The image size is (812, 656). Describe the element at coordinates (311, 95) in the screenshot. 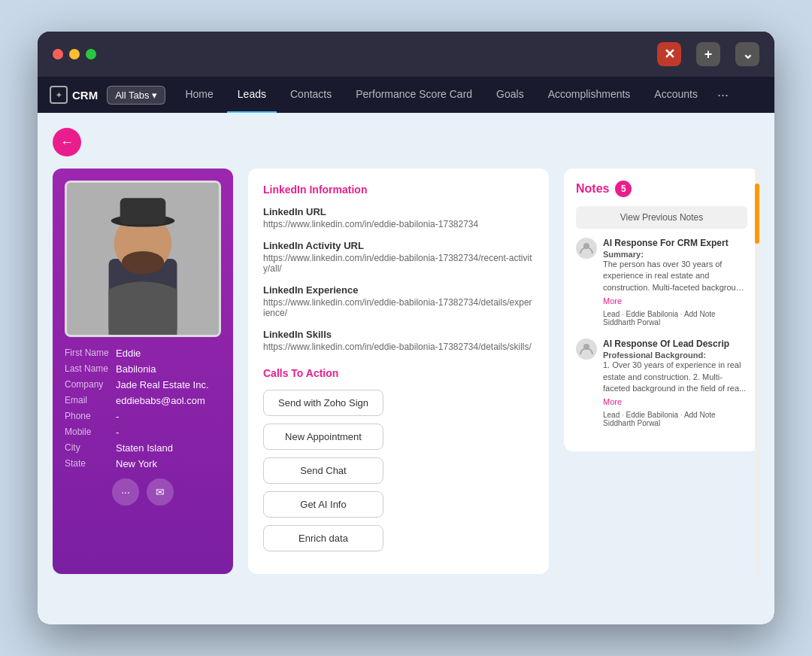

I see `nav-tab-contacts: Contacts` at that location.